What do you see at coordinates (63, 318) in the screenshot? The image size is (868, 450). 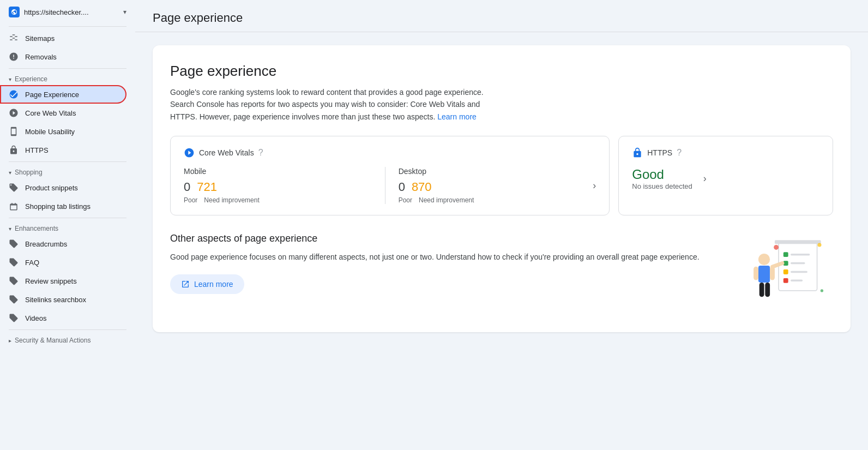 I see `sidebar-item-videos: Videos` at bounding box center [63, 318].